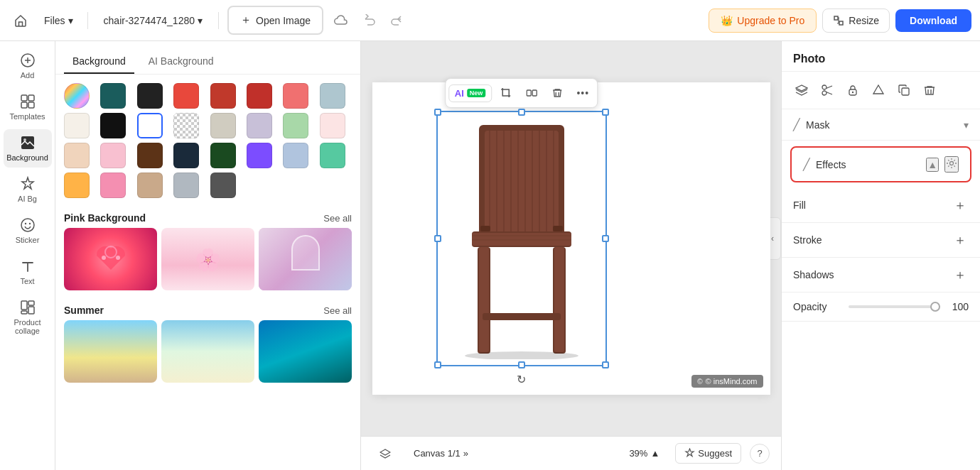  I want to click on handle-bottom-right, so click(605, 365).